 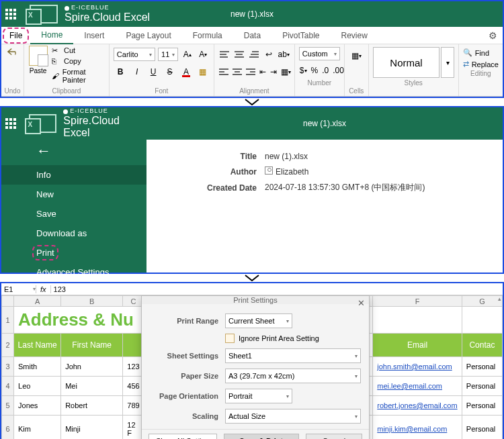 I want to click on find-button: 🔍Find, so click(x=481, y=52).